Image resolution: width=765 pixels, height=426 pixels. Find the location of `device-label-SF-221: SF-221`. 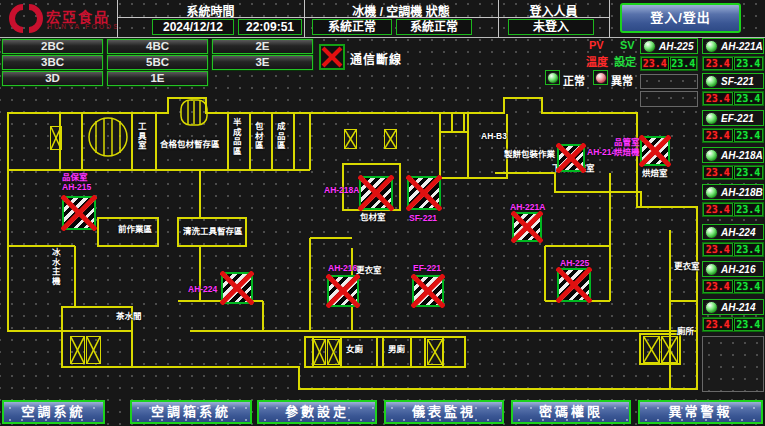

device-label-SF-221: SF-221 is located at coordinates (423, 218).